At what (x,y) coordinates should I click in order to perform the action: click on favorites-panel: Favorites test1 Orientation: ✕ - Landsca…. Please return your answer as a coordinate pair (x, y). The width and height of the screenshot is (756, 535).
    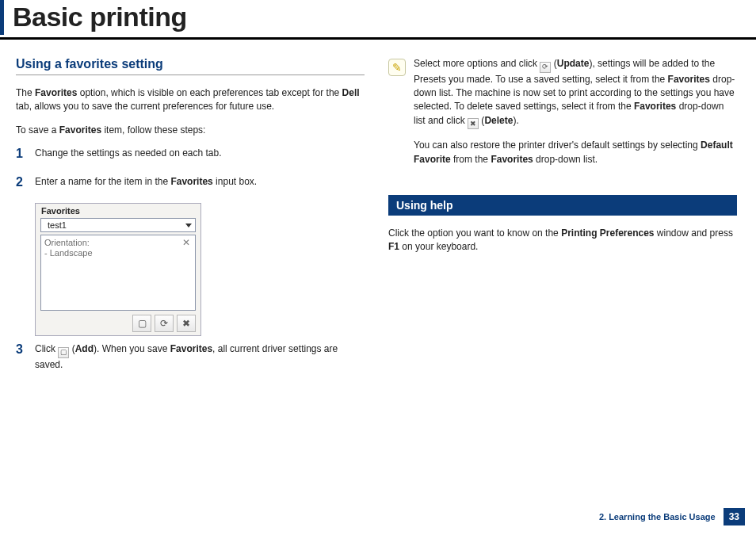
    Looking at the image, I should click on (118, 269).